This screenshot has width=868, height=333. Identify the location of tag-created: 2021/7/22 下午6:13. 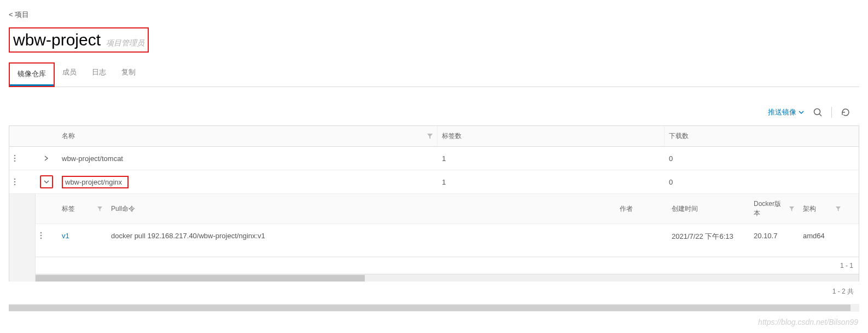
(708, 237).